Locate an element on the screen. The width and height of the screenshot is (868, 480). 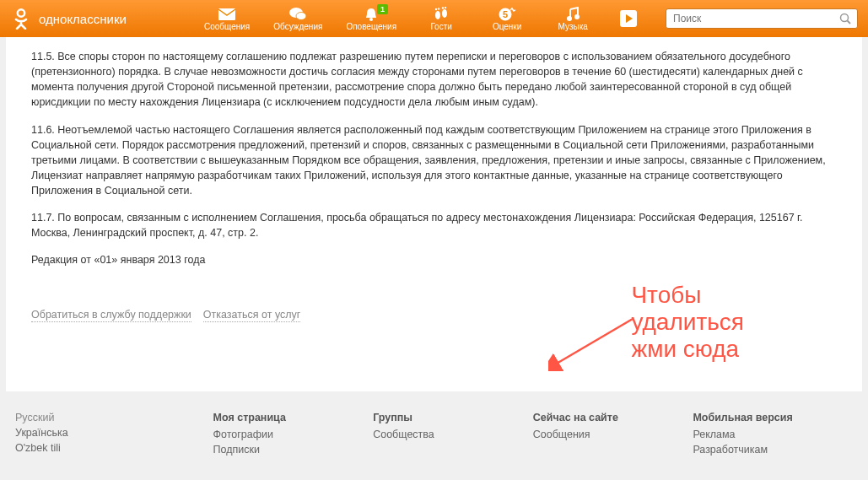
lang-ukrainian: Українська is located at coordinates (115, 433).